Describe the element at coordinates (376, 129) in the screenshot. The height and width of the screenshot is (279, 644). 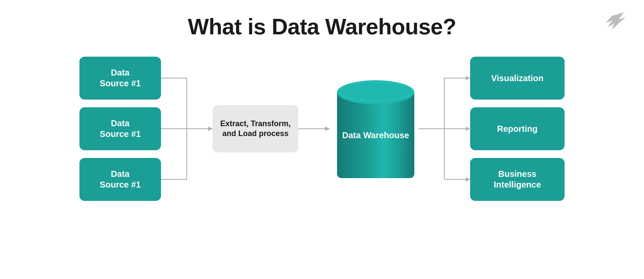
I see `data-warehouse-cylinder: Data Warehouse` at that location.